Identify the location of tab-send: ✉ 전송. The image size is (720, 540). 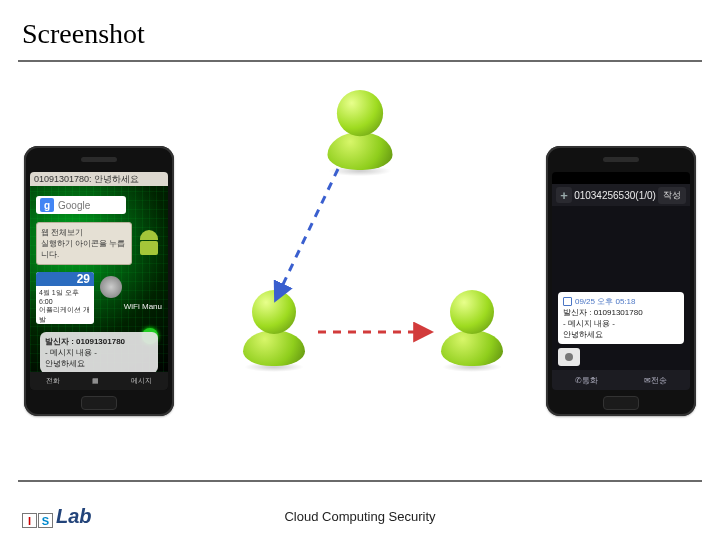
(656, 380).